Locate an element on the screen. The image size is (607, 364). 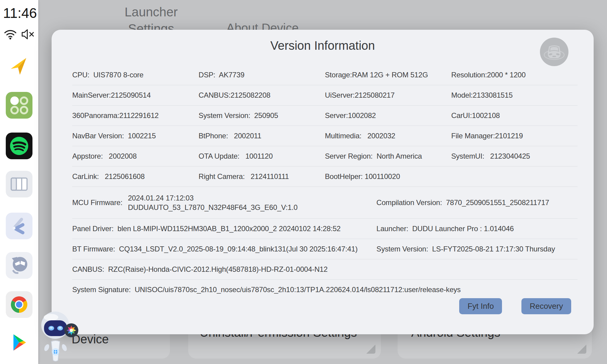
recovery-button: Recovery is located at coordinates (546, 306).